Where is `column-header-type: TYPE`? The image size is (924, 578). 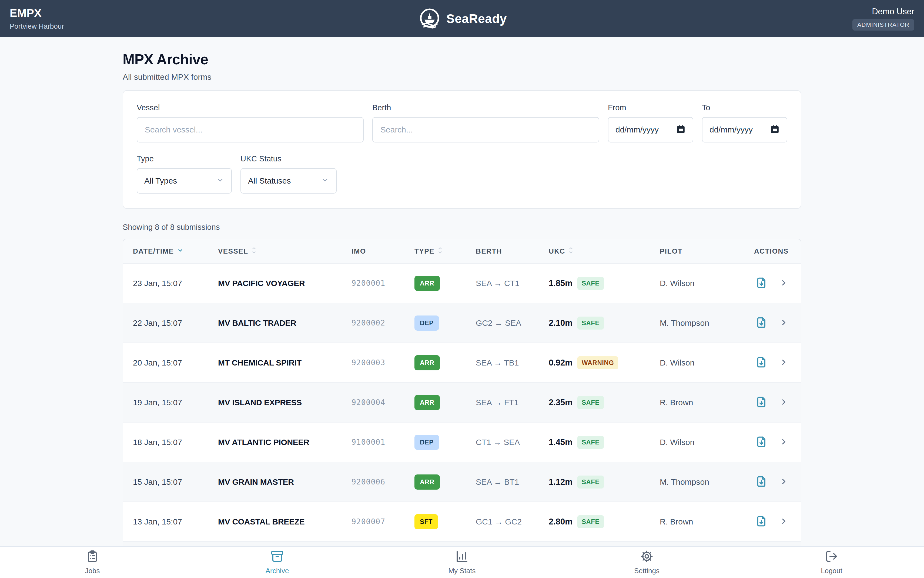 column-header-type: TYPE is located at coordinates (445, 251).